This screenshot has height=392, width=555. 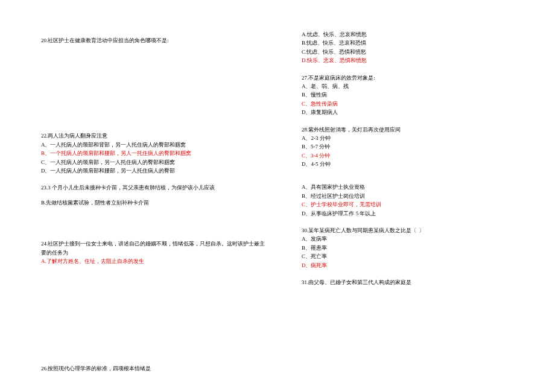 What do you see at coordinates (156, 188) in the screenshot?
I see `q23-text: 23.3 个月小儿生后未接种卡介苗，其父亲患有肺结核，为保护该小儿应该` at bounding box center [156, 188].